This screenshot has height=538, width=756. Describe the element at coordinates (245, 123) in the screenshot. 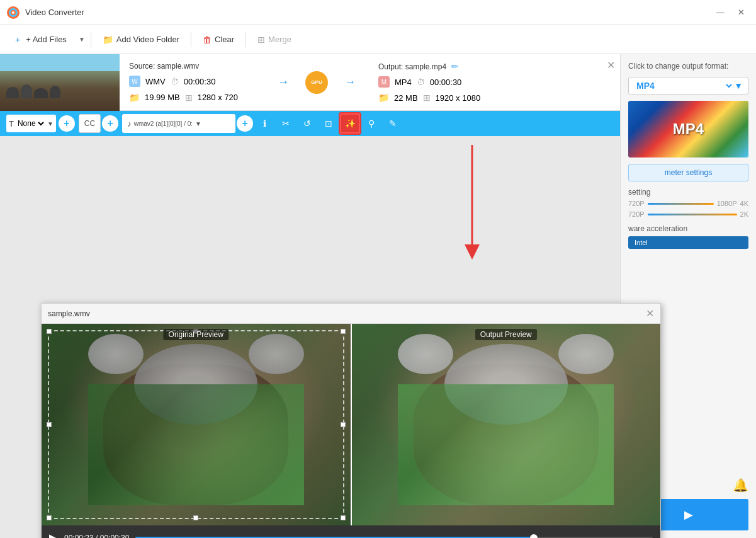

I see `add-audio-btn: +` at that location.